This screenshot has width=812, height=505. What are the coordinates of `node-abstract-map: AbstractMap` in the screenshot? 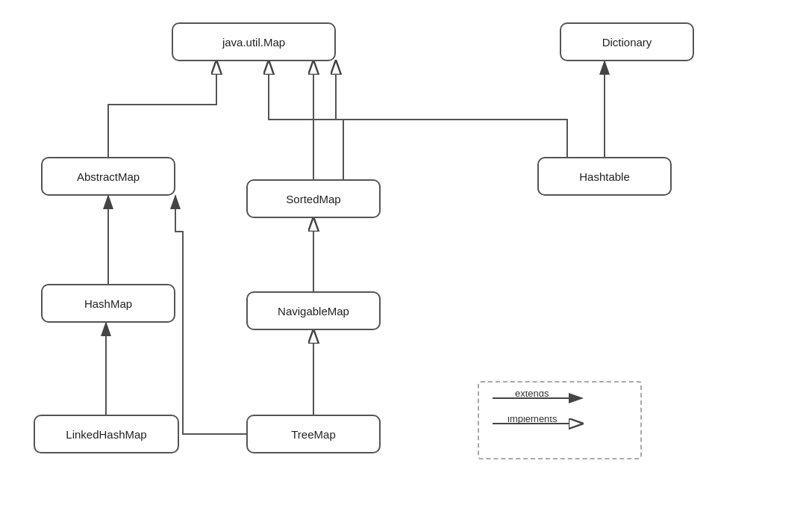 It's located at (108, 176).